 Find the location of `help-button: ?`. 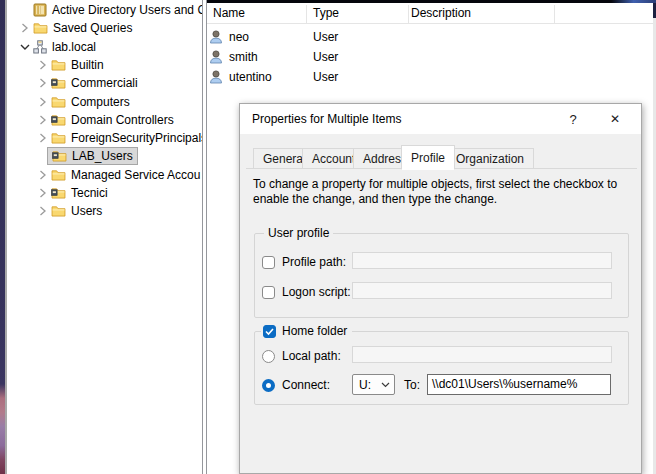

help-button: ? is located at coordinates (573, 119).